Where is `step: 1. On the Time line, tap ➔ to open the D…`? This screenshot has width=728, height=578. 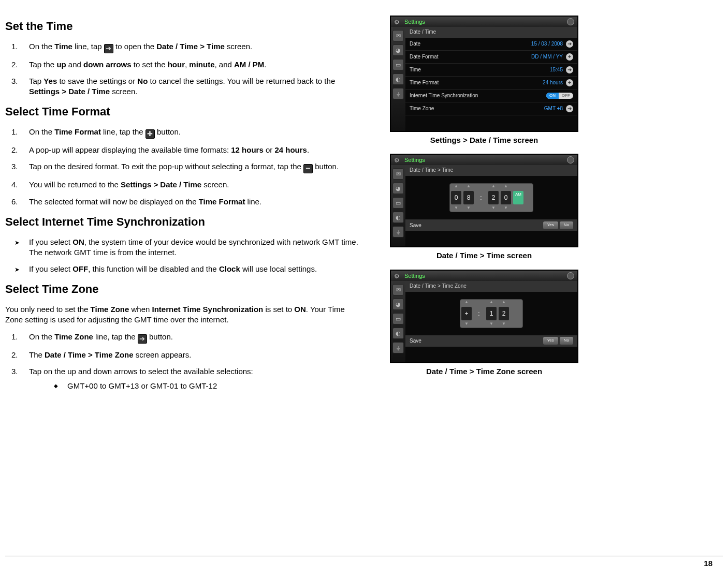
step: 1. On the Time line, tap ➔ to open the D… is located at coordinates (195, 48).